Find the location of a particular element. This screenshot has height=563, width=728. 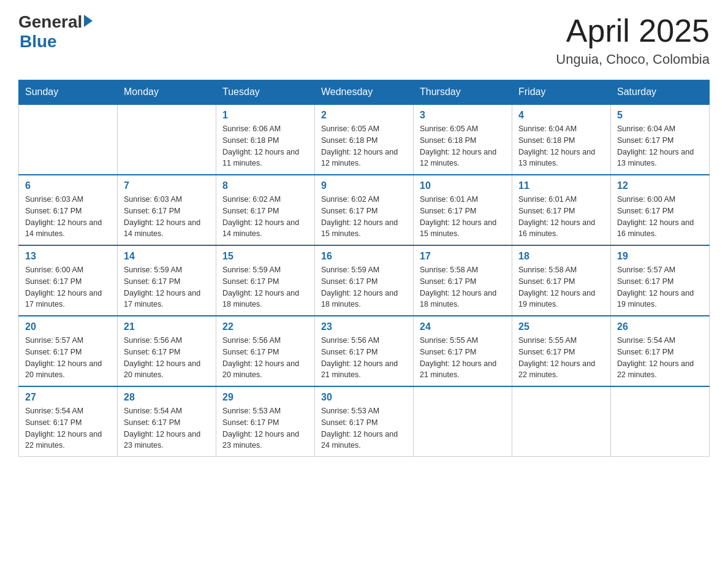

day-number: 19 is located at coordinates (660, 256).